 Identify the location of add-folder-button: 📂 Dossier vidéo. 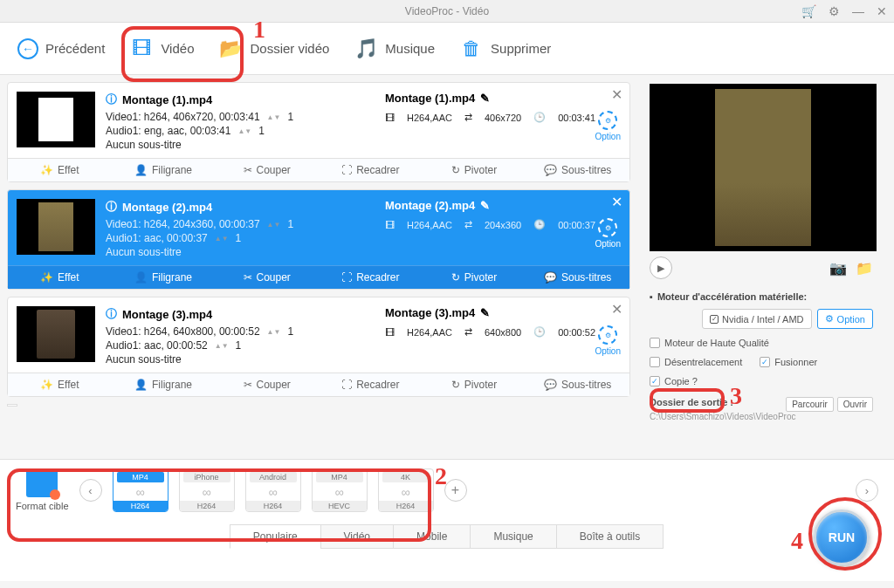
(274, 49).